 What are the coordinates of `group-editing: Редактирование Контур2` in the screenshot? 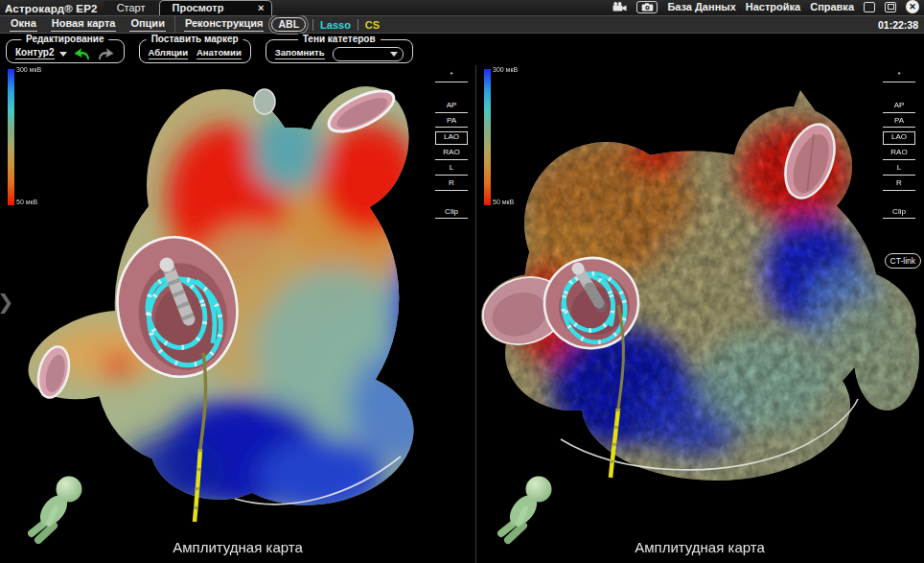 It's located at (65, 52).